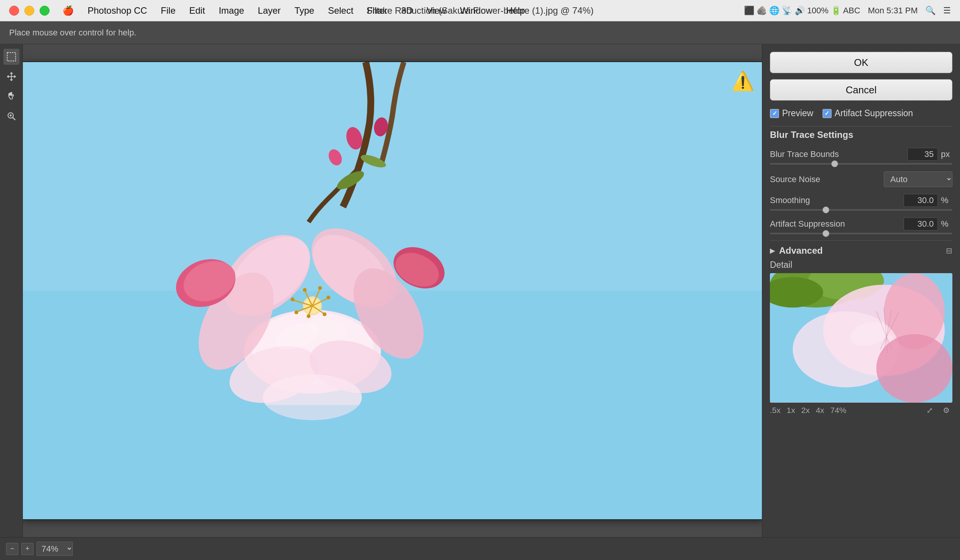  Describe the element at coordinates (861, 251) in the screenshot. I see `advanced-header: ▶ Advanced ⊟` at that location.